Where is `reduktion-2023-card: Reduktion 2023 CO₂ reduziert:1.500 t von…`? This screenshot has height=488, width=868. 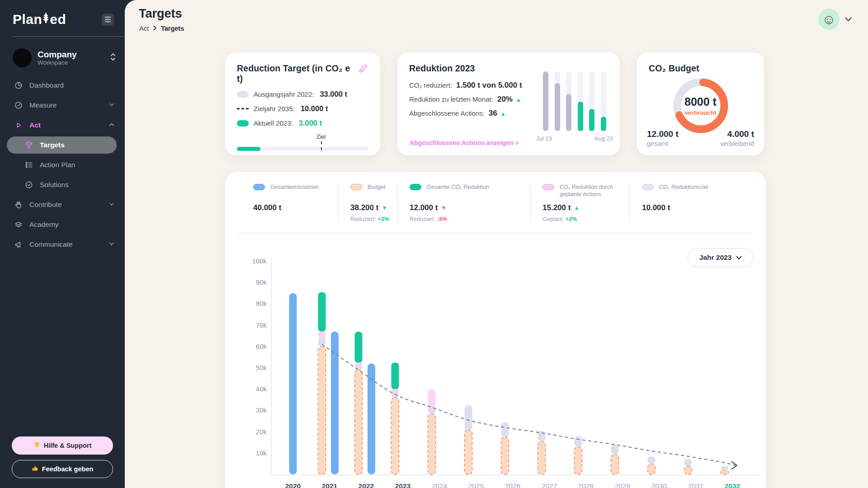 reduktion-2023-card: Reduktion 2023 CO₂ reduziert:1.500 t von… is located at coordinates (509, 104).